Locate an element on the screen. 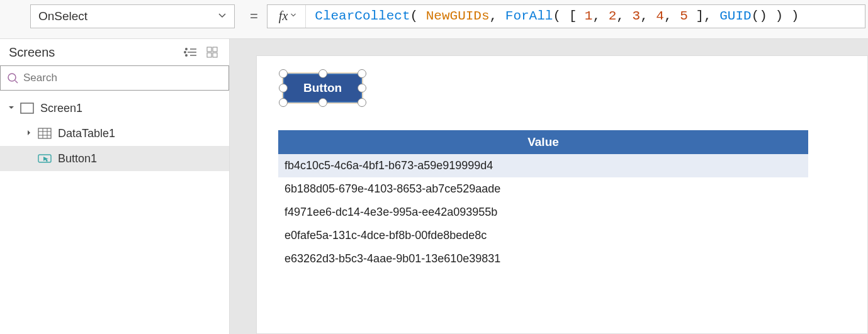  tree-item-datatable1: DataTable1 is located at coordinates (115, 133).